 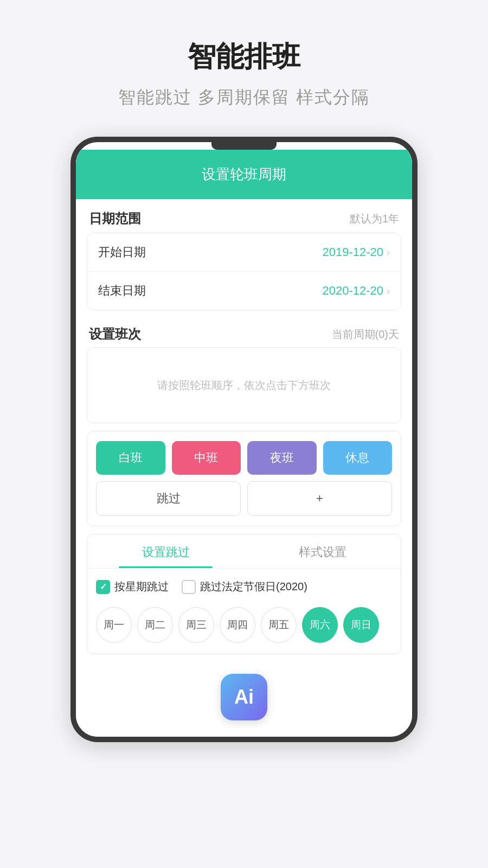 I want to click on ai-badge: Ai, so click(x=244, y=697).